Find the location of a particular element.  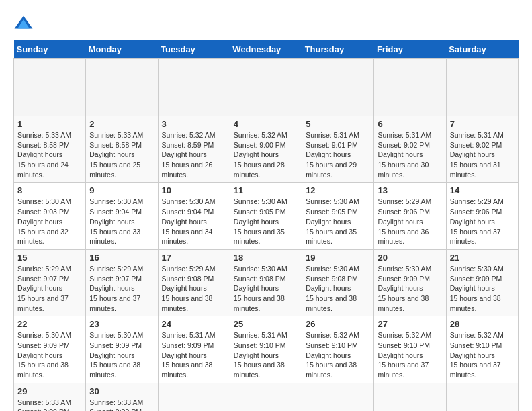

calendar-cell: 29Sunrise: 5:33 AMSunset: 9:09 PMDayligh… is located at coordinates (50, 397).